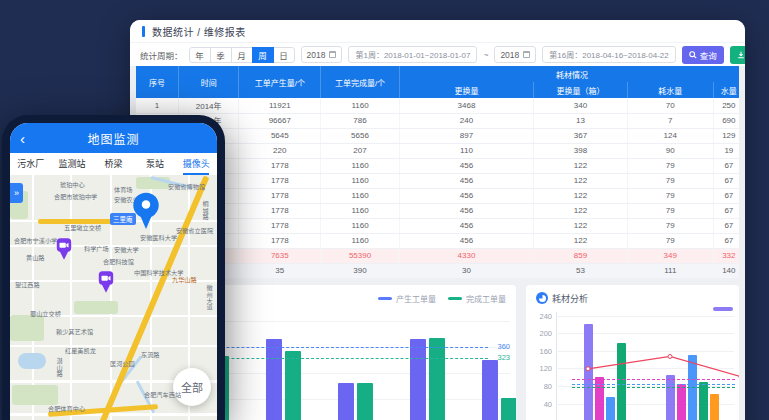 The image size is (769, 420). Describe the element at coordinates (438, 54) in the screenshot. I see `filter-bar: 统计周期： 年季月周日 2018 第1周：2018-01-01~2018-01-…` at that location.